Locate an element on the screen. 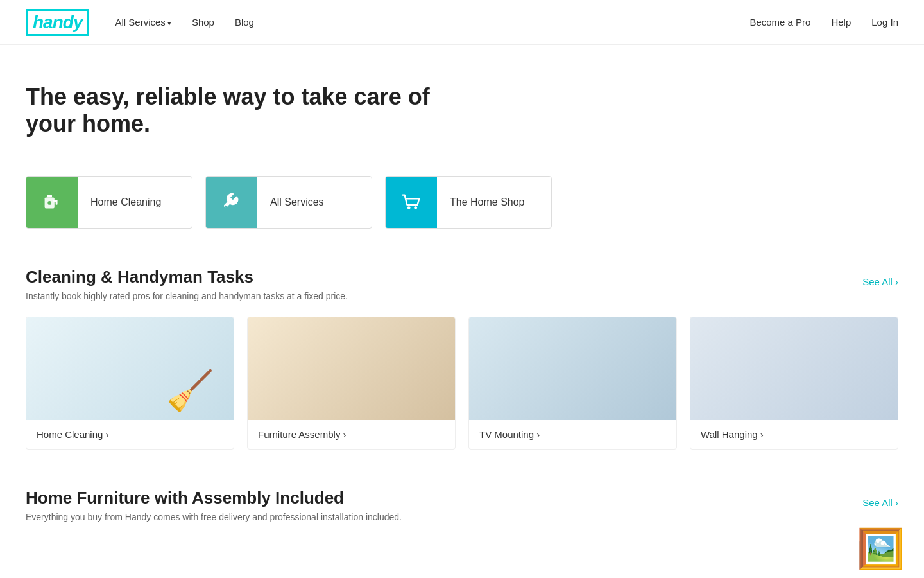  logo: handy is located at coordinates (58, 22).